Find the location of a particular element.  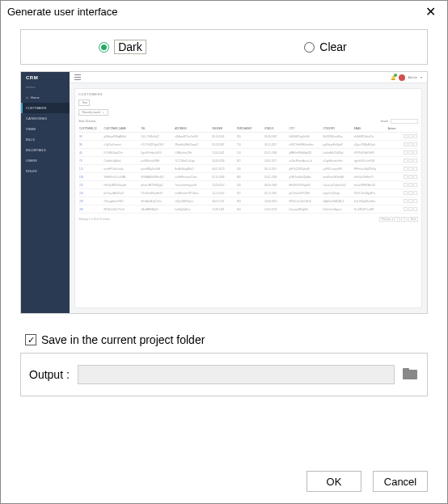

chevron-down-icon: ▾ is located at coordinates (421, 78).